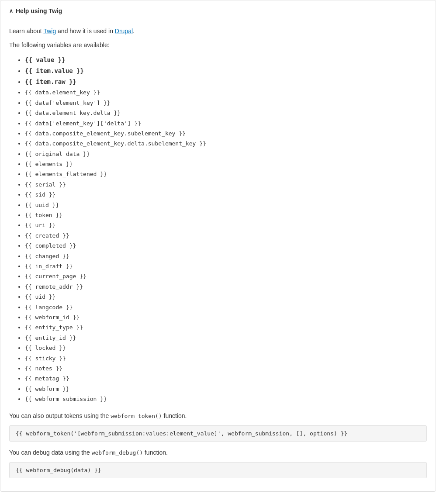 This screenshot has height=504, width=436. I want to click on list-item: {{ webform_submission }}, so click(226, 399).